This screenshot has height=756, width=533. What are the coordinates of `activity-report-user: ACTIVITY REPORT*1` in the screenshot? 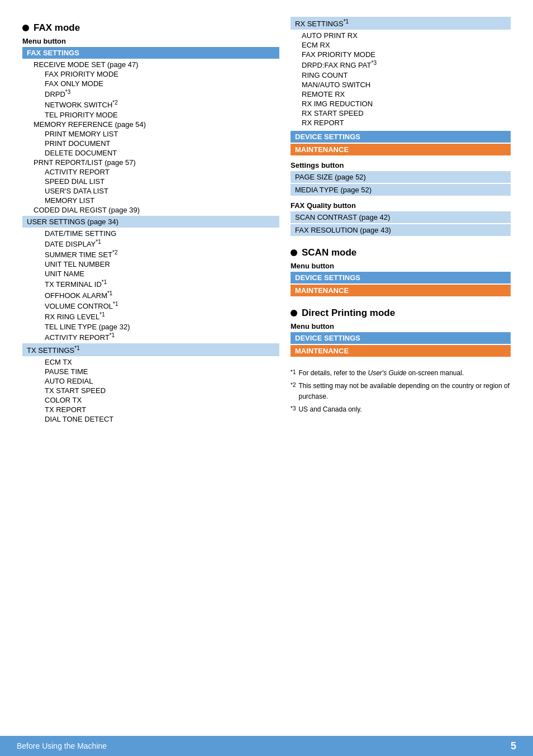 It's located at (162, 337).